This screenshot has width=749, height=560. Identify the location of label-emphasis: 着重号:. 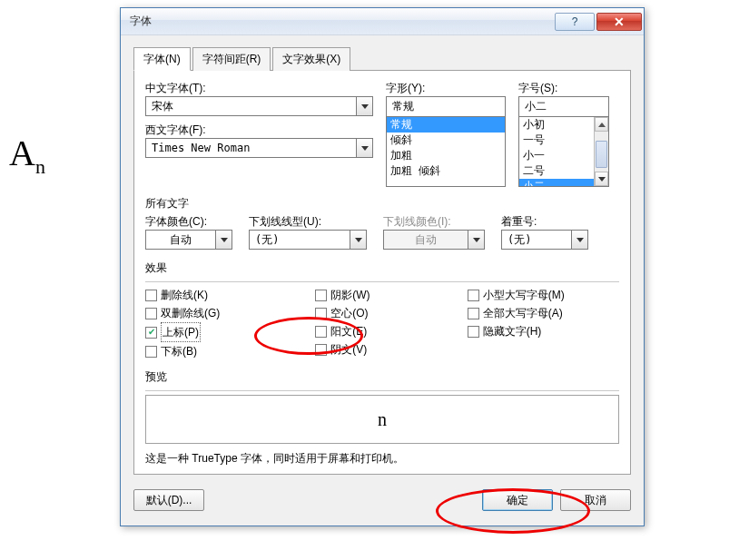
(545, 221).